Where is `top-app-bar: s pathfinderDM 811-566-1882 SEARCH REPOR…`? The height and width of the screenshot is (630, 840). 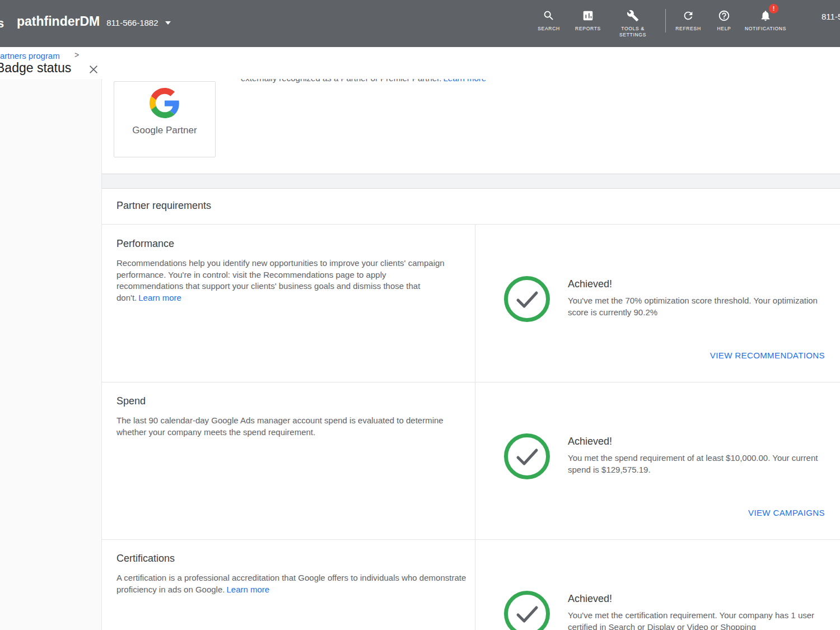 top-app-bar: s pathfinderDM 811-566-1882 SEARCH REPOR… is located at coordinates (420, 24).